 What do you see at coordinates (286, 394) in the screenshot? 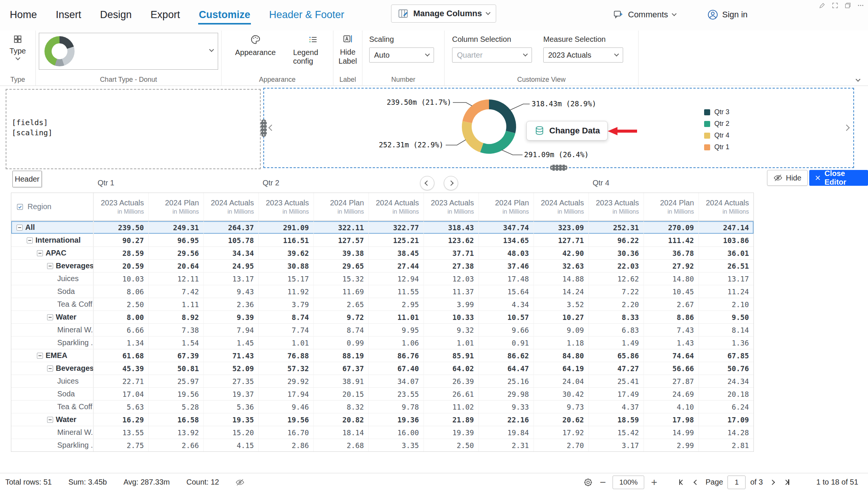
I see `value-cell: 17.94` at bounding box center [286, 394].